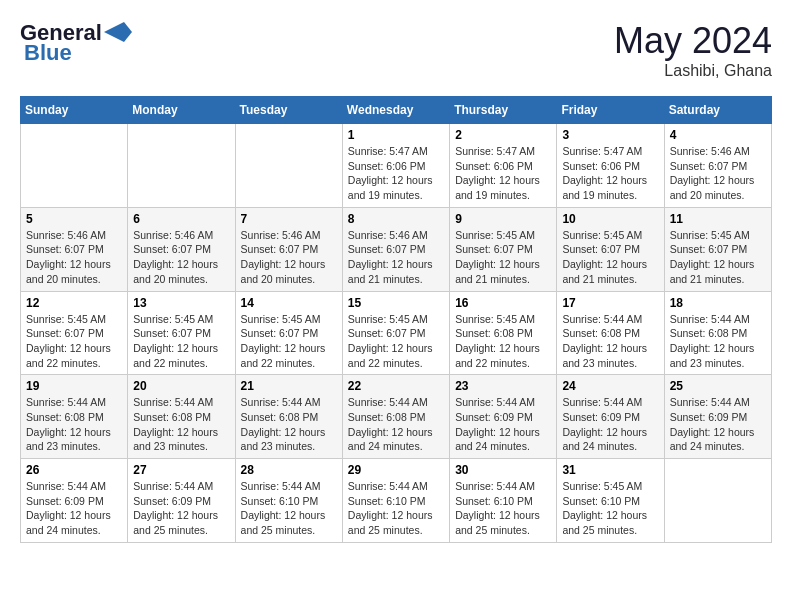  What do you see at coordinates (396, 135) in the screenshot?
I see `day-number: 1` at bounding box center [396, 135].